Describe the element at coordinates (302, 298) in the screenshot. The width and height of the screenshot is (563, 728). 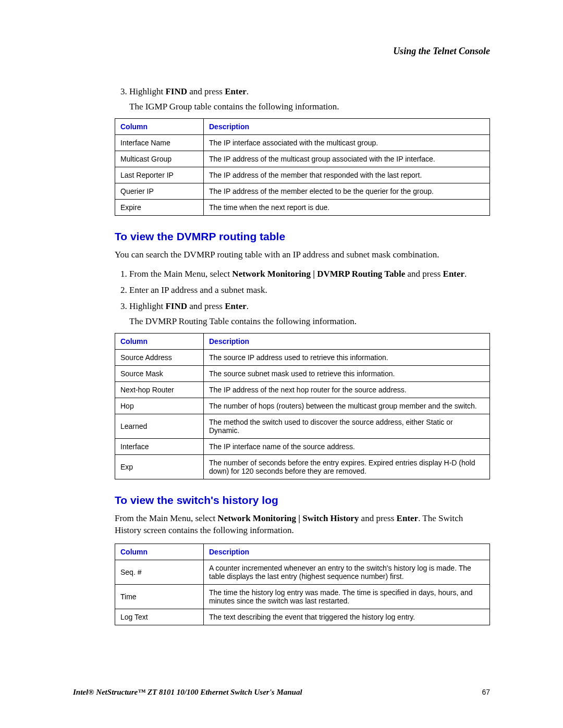
I see `dvmrp-steps: From the Main Menu, select Network Monit…` at that location.